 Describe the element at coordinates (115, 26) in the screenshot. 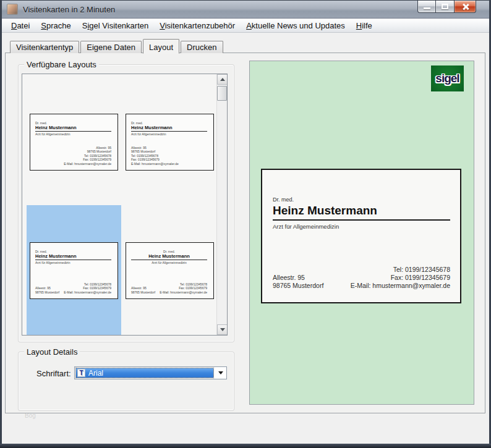

I see `menu-item-sigel-visitenkarten: Sigel Visitenkarten` at that location.